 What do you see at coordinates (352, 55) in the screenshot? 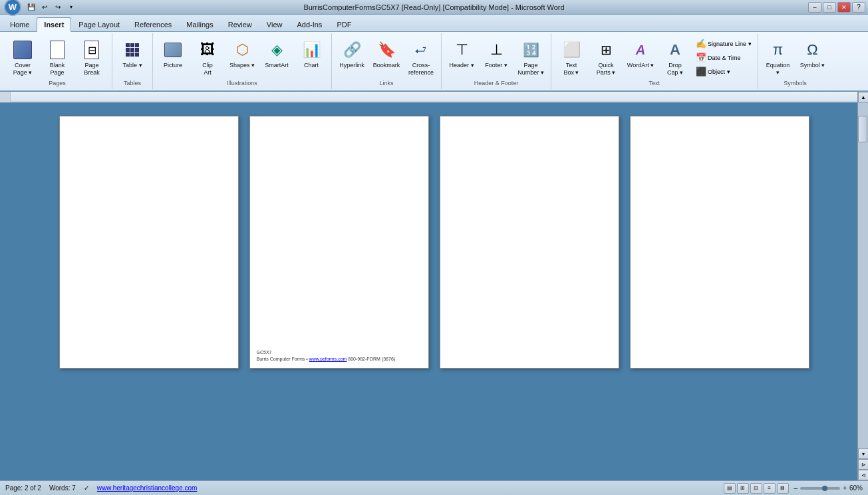
I see `hyperlink-button: 🔗 Hyperlink` at bounding box center [352, 55].